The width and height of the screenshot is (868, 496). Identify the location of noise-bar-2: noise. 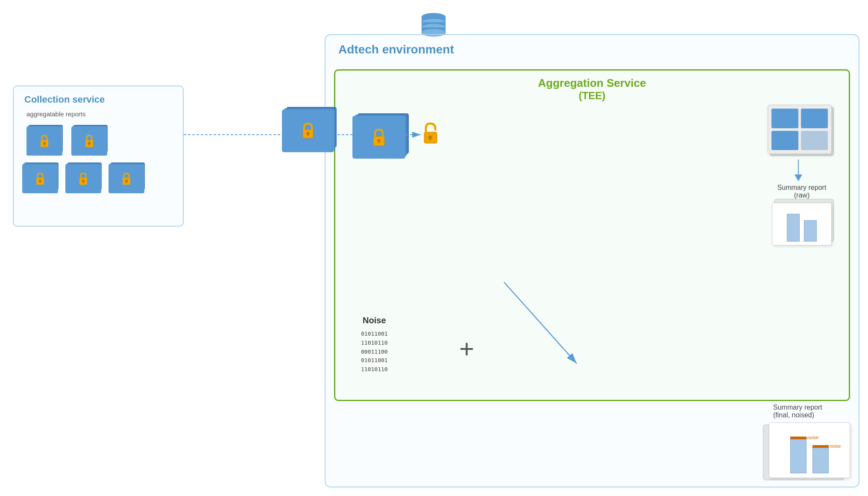
(821, 446).